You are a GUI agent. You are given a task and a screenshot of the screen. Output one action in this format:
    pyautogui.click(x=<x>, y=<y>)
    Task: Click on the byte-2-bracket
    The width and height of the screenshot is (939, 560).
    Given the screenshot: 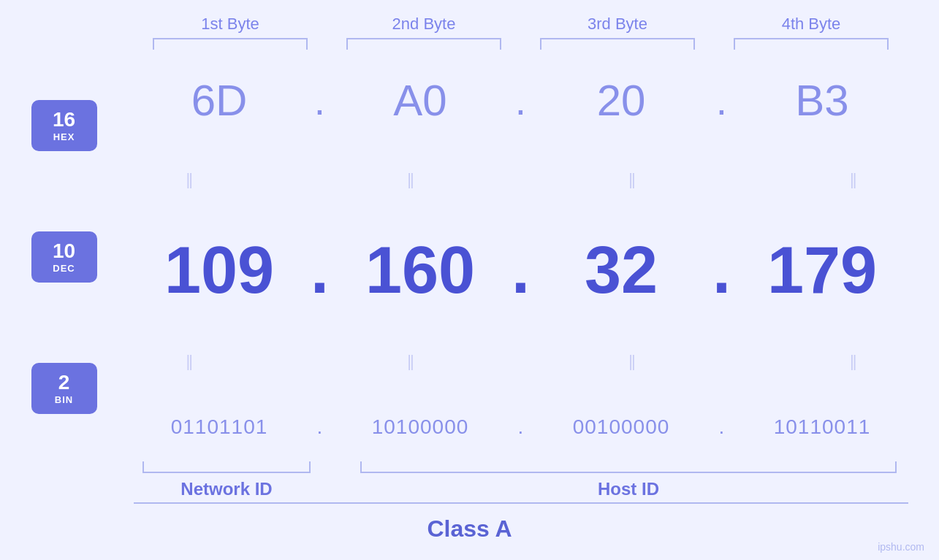 What is the action you would take?
    pyautogui.click(x=424, y=44)
    